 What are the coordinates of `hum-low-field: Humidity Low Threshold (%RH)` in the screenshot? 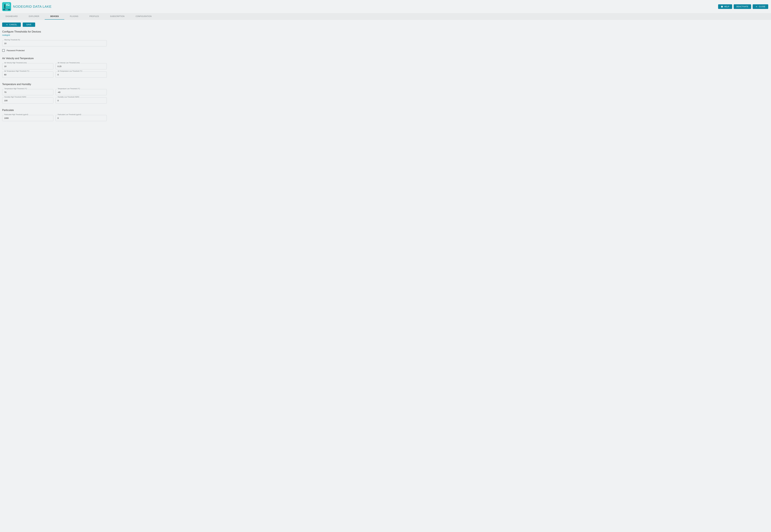 It's located at (81, 101).